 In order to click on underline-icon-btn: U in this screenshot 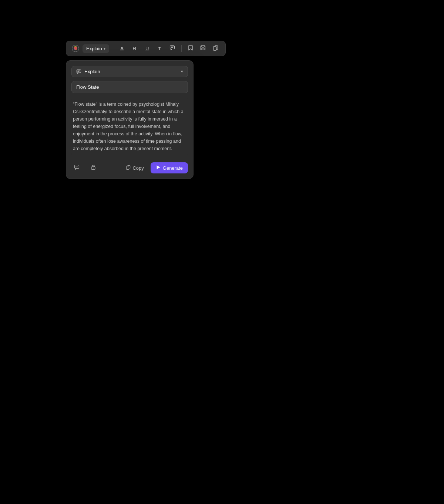, I will do `click(147, 48)`.